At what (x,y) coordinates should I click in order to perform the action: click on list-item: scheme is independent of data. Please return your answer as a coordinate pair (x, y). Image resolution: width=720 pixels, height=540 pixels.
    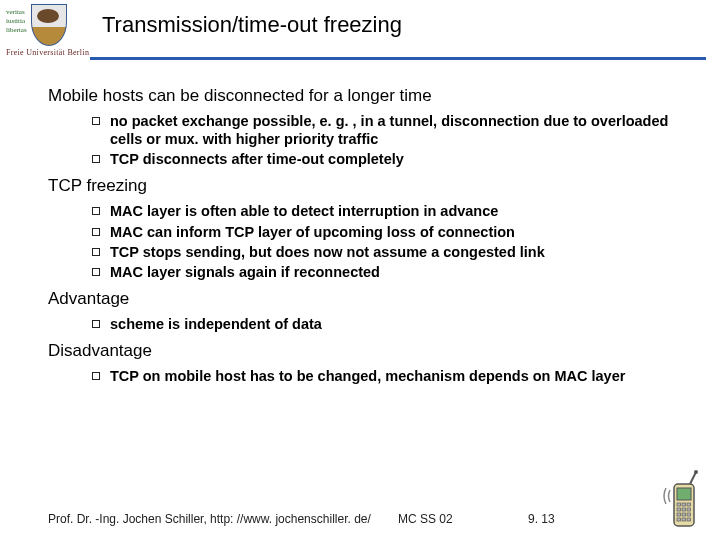
    Looking at the image, I should click on (382, 324).